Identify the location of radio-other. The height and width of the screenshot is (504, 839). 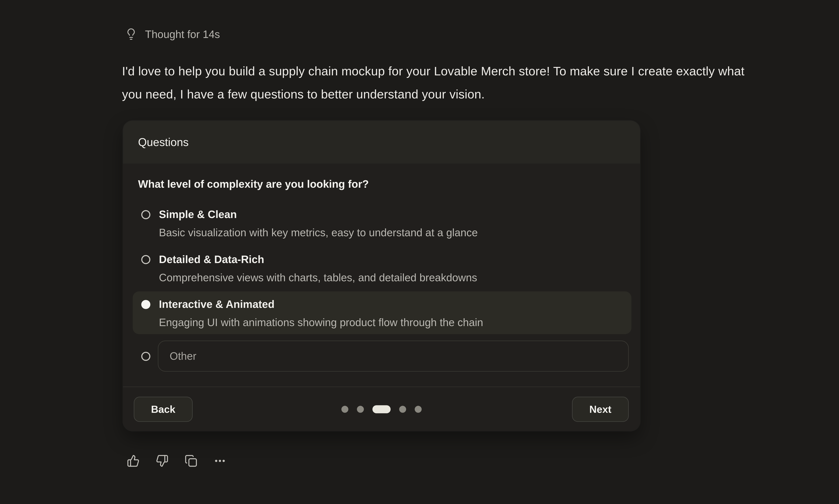
(146, 356).